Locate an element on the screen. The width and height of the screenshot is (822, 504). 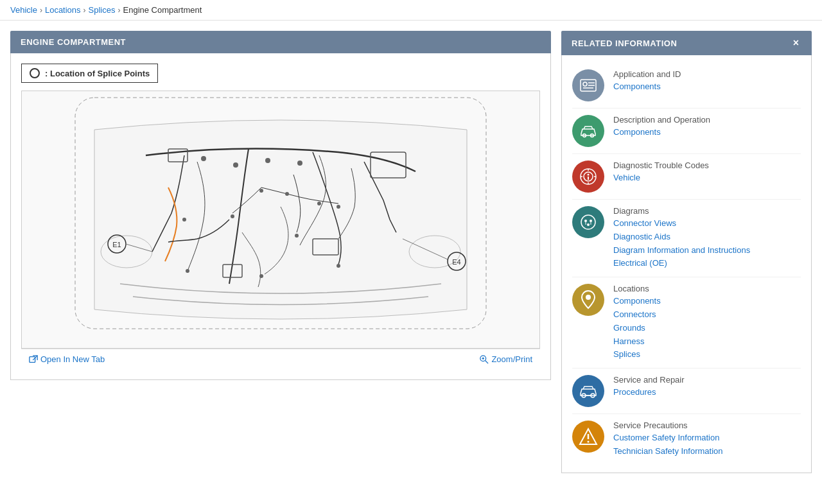
zoom-icon is located at coordinates (484, 360).